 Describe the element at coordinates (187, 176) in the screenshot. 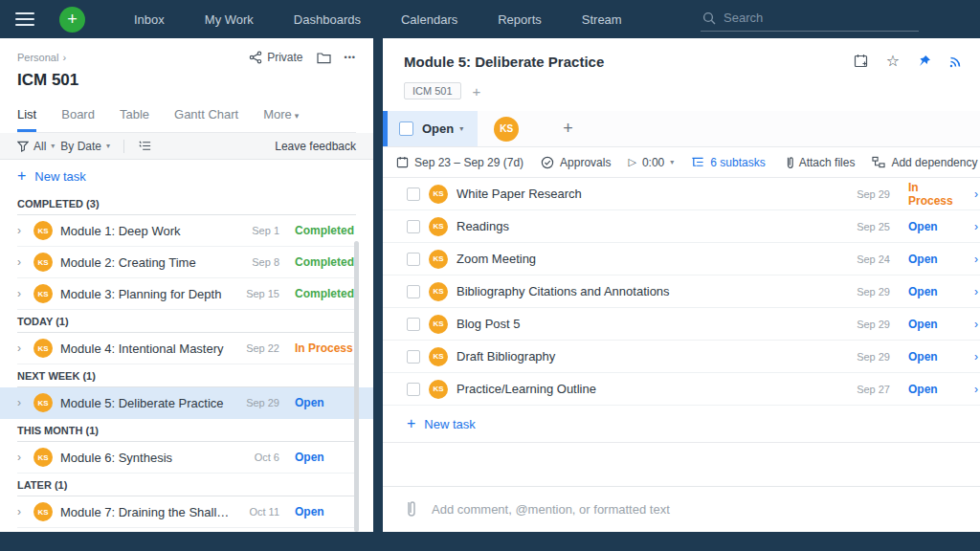

I see `new-task-button: + New task` at that location.